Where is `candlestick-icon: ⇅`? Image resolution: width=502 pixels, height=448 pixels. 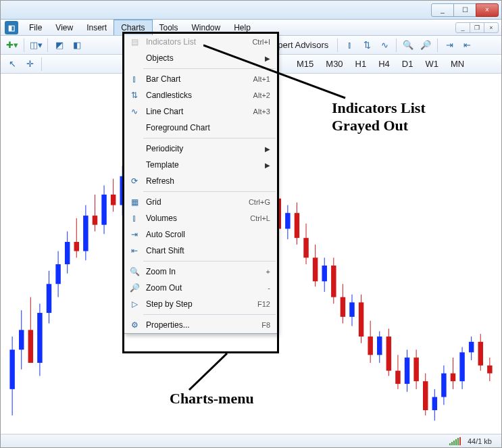 candlestick-icon: ⇅ is located at coordinates (367, 45).